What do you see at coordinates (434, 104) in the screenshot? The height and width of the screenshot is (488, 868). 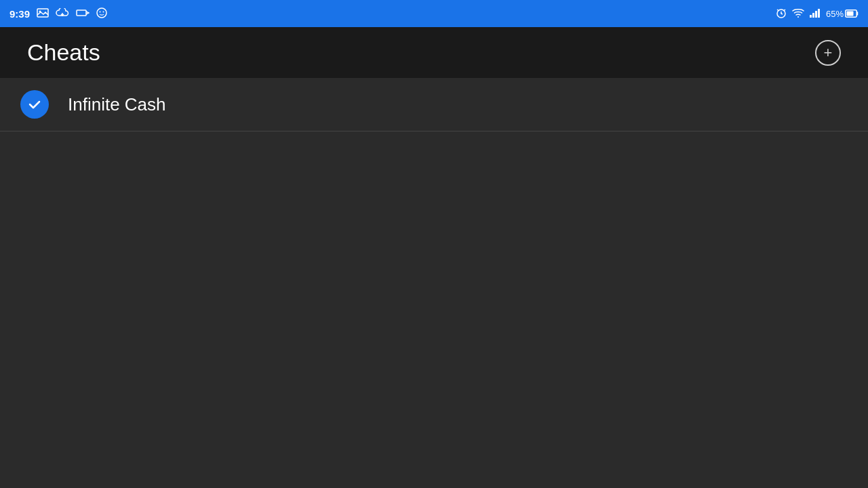 I see `list-item: Infinite Cash` at bounding box center [434, 104].